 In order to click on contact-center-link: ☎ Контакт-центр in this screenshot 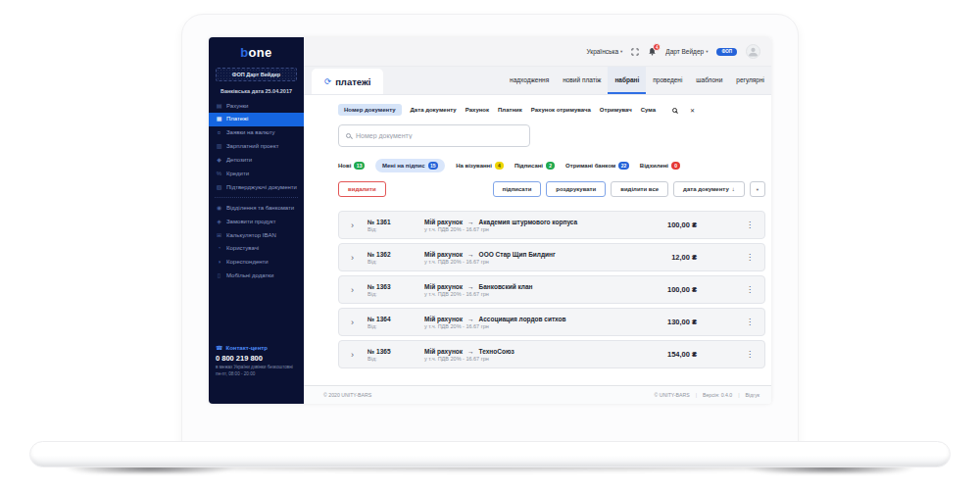, I will do `click(257, 347)`.